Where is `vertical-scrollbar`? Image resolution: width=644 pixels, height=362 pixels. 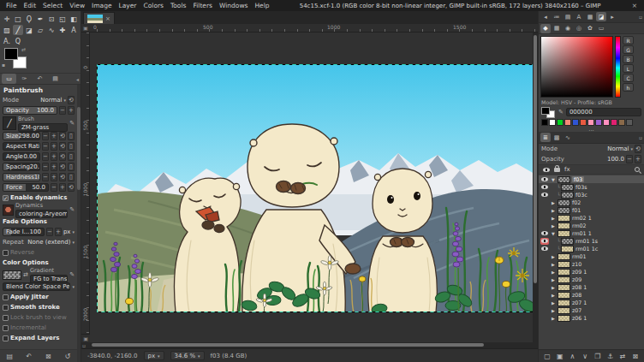 vertical-scrollbar is located at coordinates (535, 187).